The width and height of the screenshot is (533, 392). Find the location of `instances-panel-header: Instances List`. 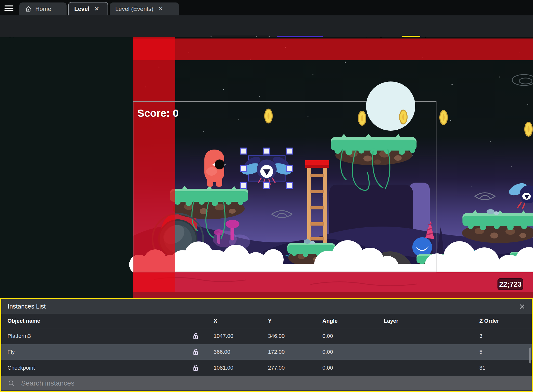

instances-panel-header: Instances List is located at coordinates (266, 307).